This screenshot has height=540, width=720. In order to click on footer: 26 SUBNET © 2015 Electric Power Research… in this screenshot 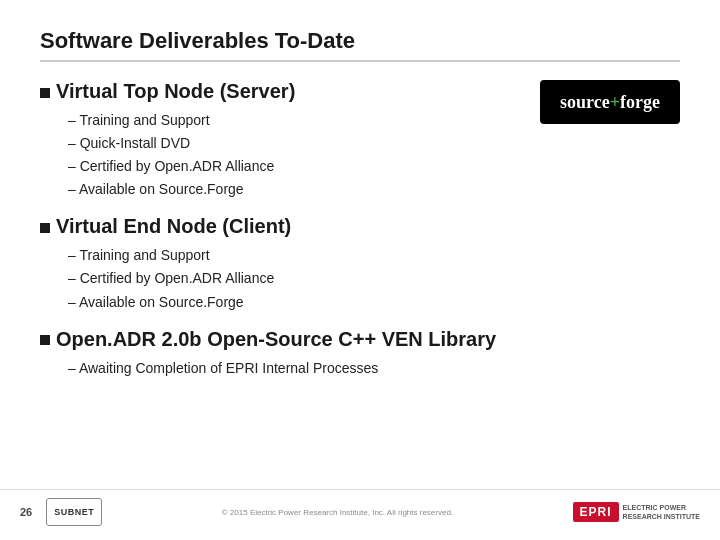, I will do `click(360, 508)`.